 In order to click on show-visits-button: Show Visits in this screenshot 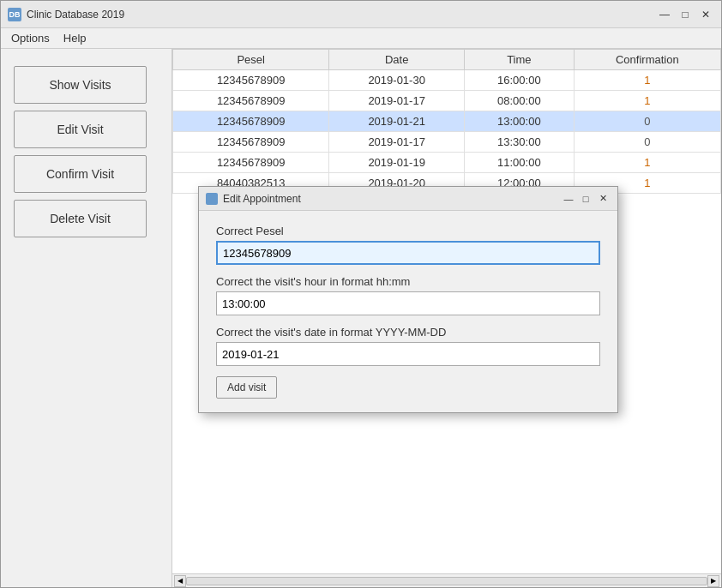, I will do `click(81, 85)`.